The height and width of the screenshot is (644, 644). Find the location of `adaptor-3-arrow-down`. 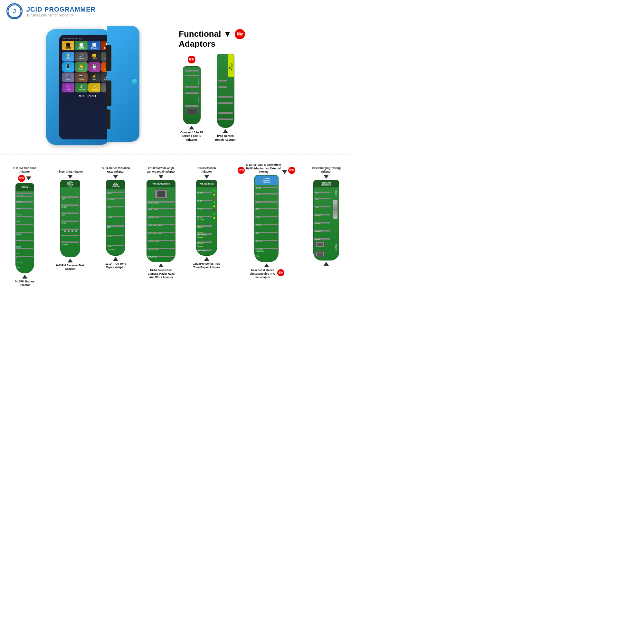

adaptor-3-arrow-down is located at coordinates (116, 177).